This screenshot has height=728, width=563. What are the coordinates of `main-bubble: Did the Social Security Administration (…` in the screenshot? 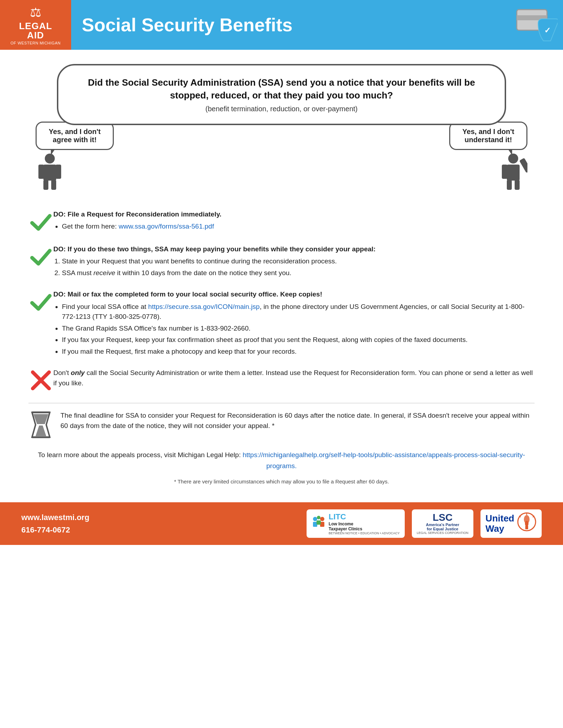 It's located at (282, 95).